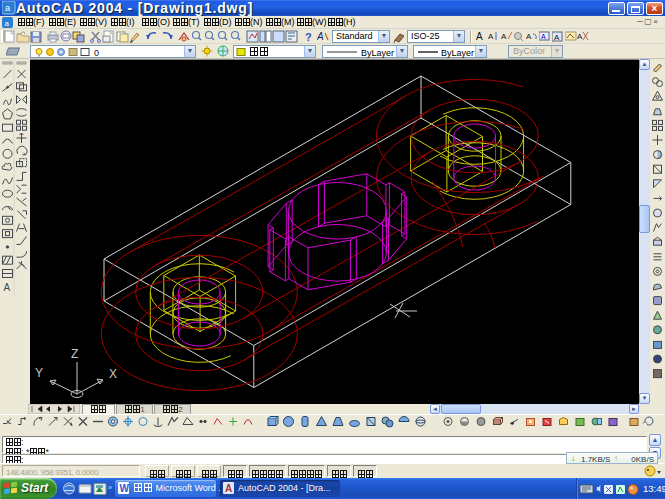 Image resolution: width=665 pixels, height=499 pixels. Describe the element at coordinates (96, 53) in the screenshot. I see `svg-text: 0` at that location.